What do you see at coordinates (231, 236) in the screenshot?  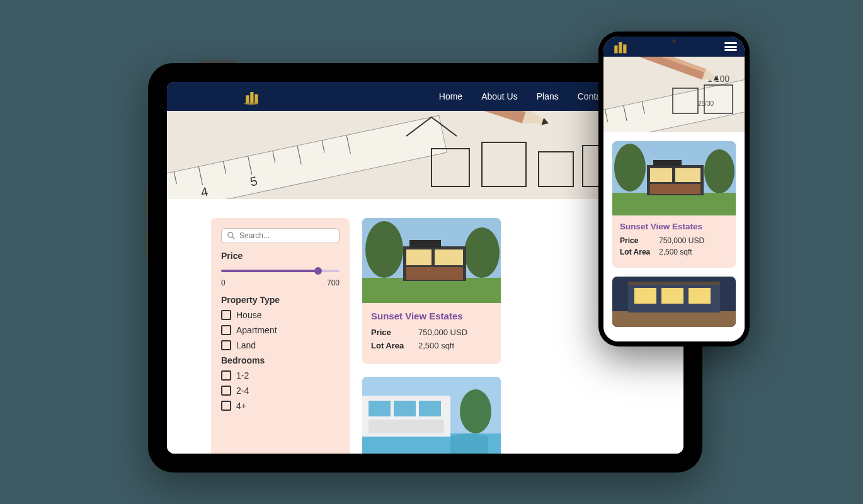 I see `search-icon` at bounding box center [231, 236].